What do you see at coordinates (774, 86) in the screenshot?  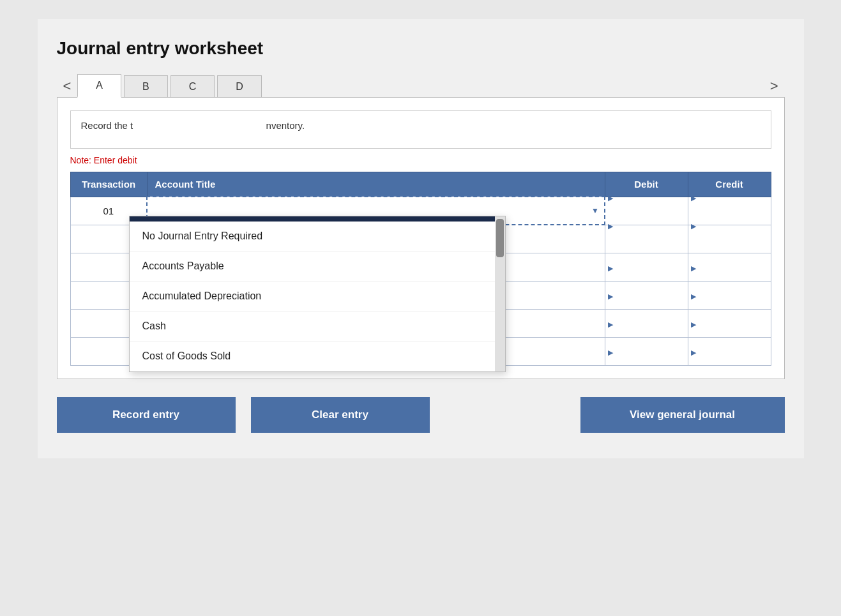 I see `tab-next-button: >` at bounding box center [774, 86].